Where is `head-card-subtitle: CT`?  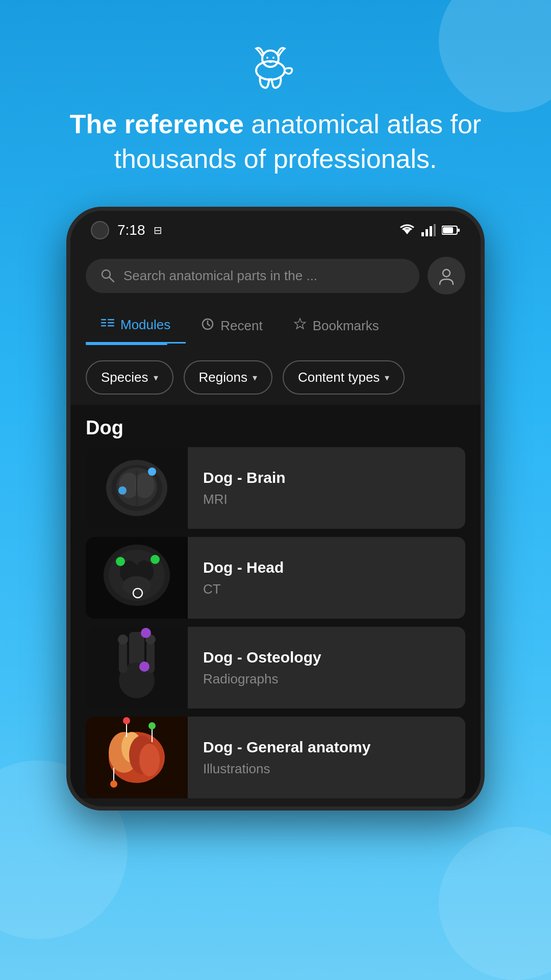
head-card-subtitle: CT is located at coordinates (243, 589).